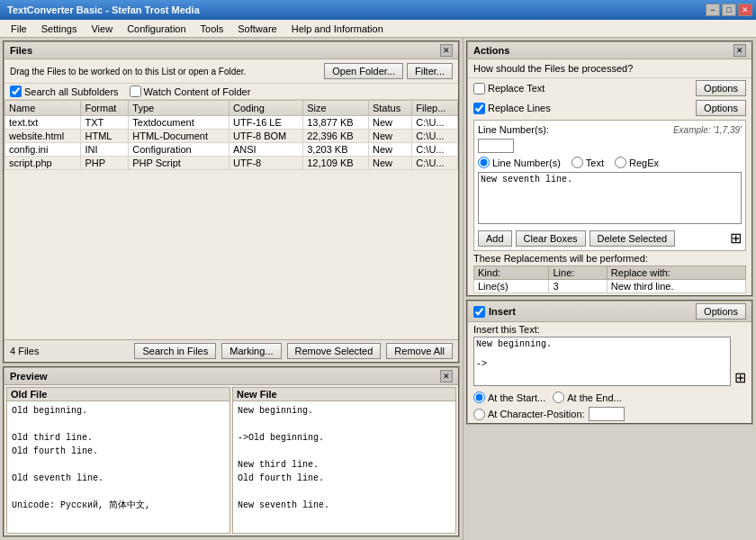 Image resolution: width=756 pixels, height=540 pixels. Describe the element at coordinates (446, 376) in the screenshot. I see `preview-close-button: ✕` at that location.